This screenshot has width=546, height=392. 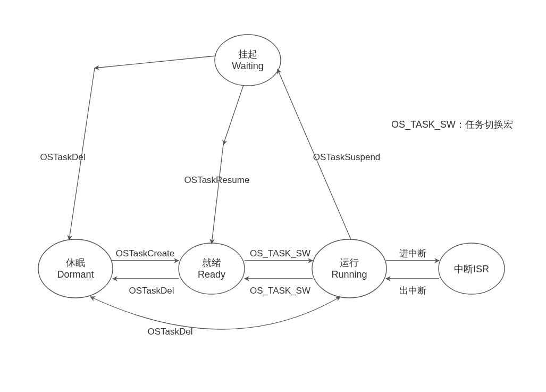 I want to click on node-running-cn: 运行, so click(x=349, y=263).